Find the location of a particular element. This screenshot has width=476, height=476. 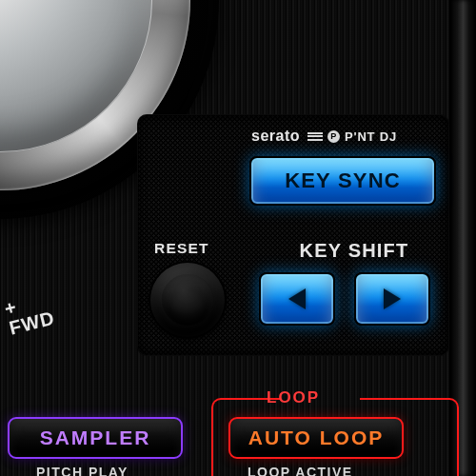

sampler-button: SAMPLER is located at coordinates (95, 438).